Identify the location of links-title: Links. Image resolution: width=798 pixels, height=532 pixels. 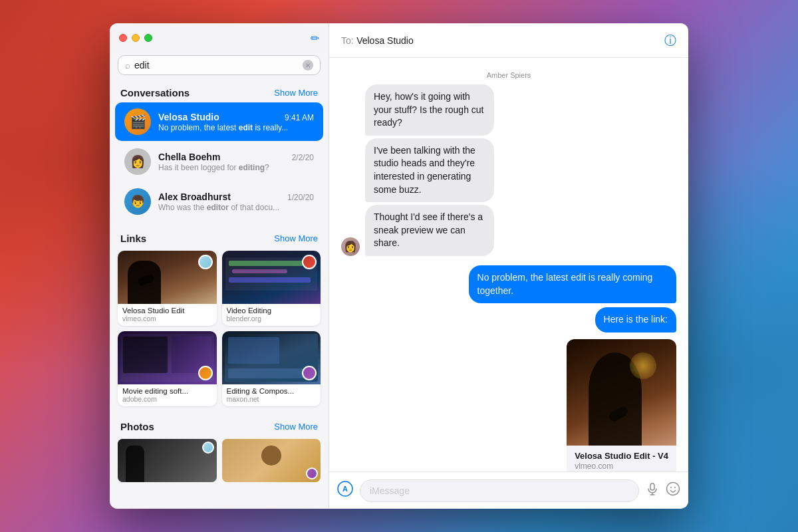
(133, 238).